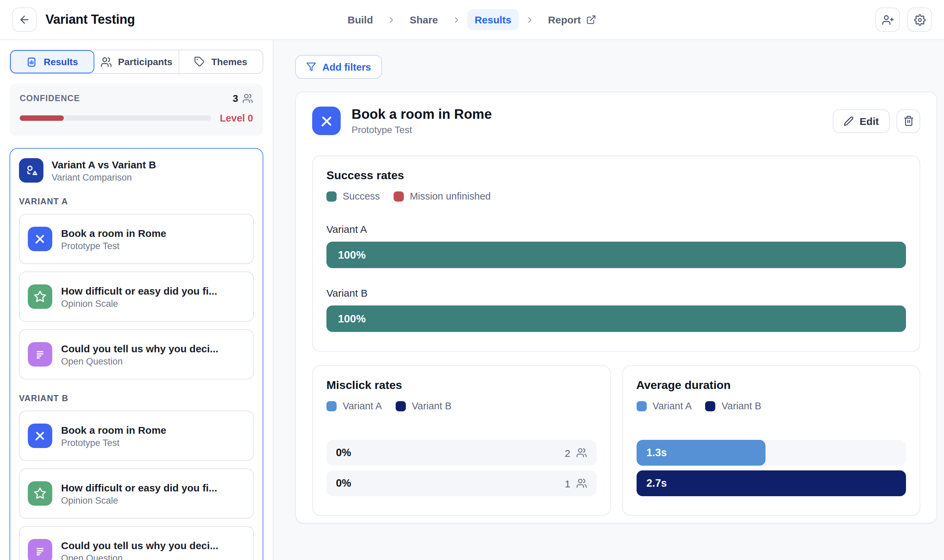 This screenshot has height=560, width=944. Describe the element at coordinates (137, 62) in the screenshot. I see `view-tabs: Results Participants Themes` at that location.